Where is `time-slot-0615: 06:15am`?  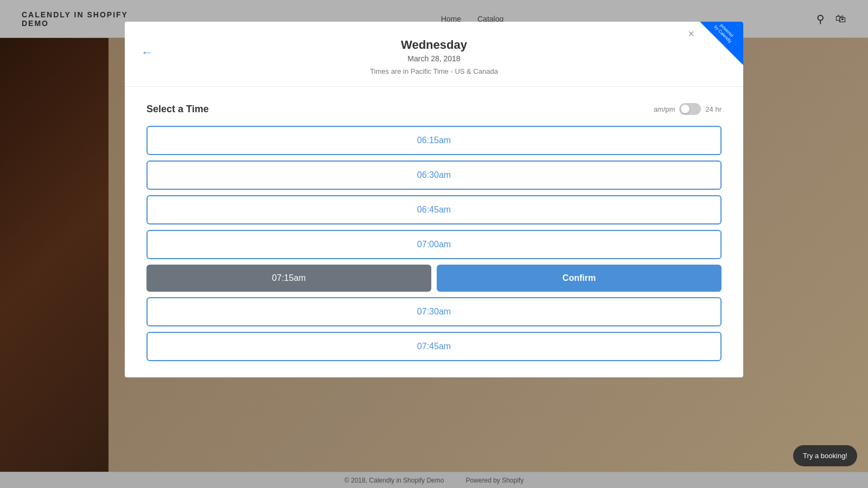 time-slot-0615: 06:15am is located at coordinates (434, 140).